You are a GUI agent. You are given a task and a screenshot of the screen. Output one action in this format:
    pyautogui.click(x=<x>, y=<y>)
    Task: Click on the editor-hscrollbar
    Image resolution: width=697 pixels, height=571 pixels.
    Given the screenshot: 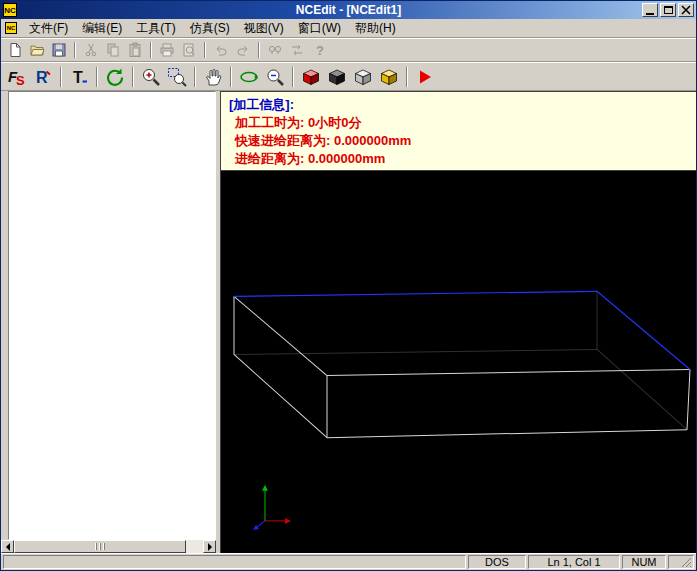 What is the action you would take?
    pyautogui.click(x=108, y=546)
    